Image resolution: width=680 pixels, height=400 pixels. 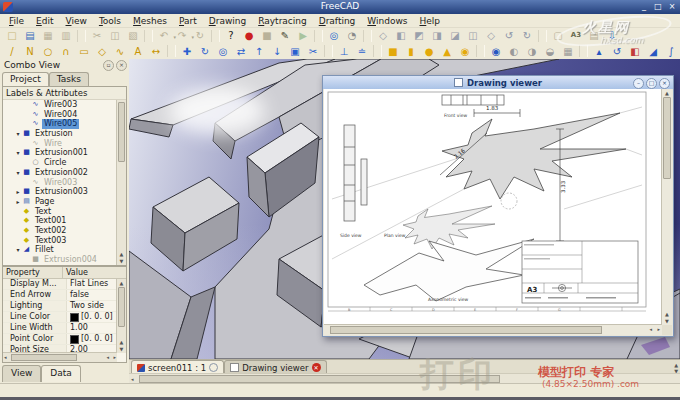 I want to click on draft-arc-button: ∩, so click(x=66, y=52).